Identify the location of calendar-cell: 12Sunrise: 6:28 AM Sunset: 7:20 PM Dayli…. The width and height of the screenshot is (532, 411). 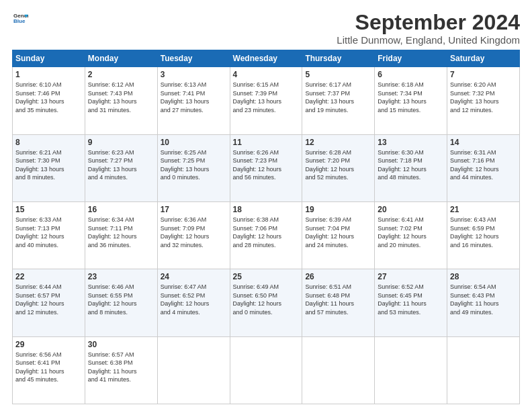
(339, 168).